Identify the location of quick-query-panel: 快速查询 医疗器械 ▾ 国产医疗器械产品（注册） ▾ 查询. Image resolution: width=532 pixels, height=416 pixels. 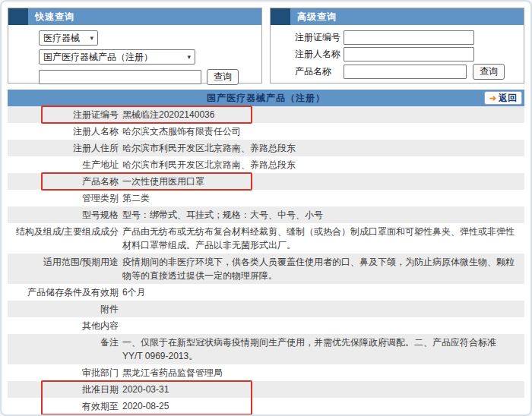
(135, 46).